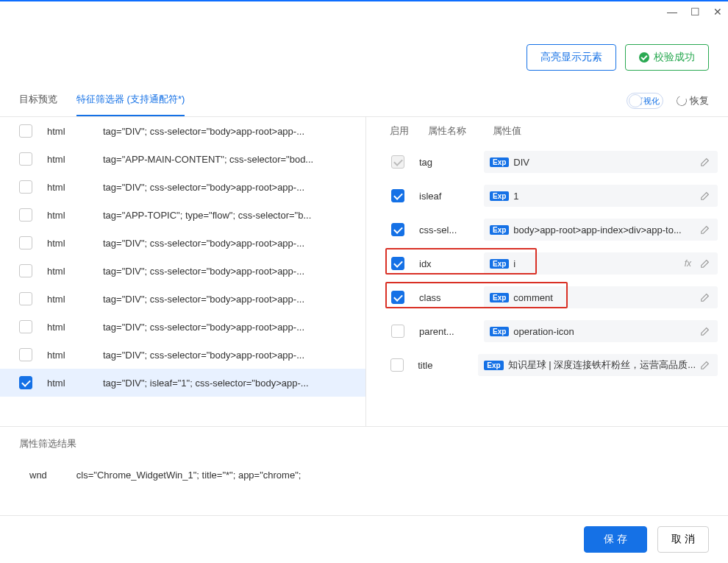 The height and width of the screenshot is (563, 728). I want to click on result-value: cls="Chrome_WidgetWin_1"; title="*"; app…, so click(189, 475).